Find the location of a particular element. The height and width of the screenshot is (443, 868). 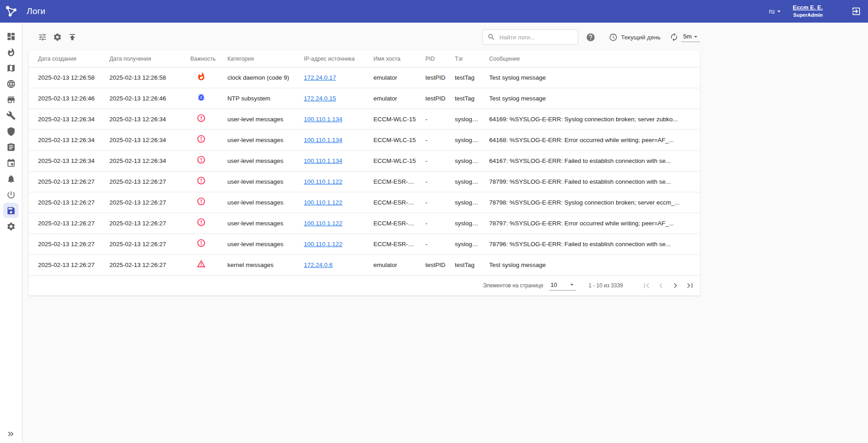

cell-message: 78796: %SYSLOG-E-ERR: Failed to establis… is located at coordinates (592, 244).